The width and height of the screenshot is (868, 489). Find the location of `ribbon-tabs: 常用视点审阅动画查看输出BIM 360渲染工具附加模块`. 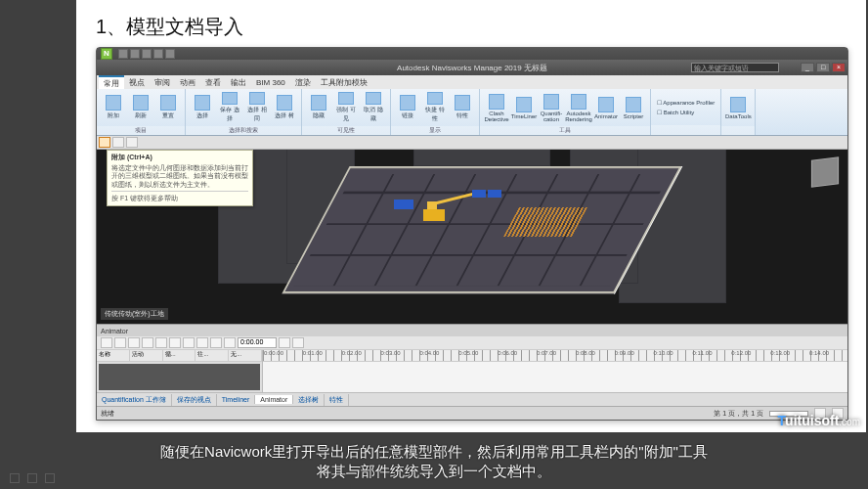

ribbon-tabs: 常用视点审阅动画查看输出BIM 360渲染工具附加模块 is located at coordinates (472, 82).